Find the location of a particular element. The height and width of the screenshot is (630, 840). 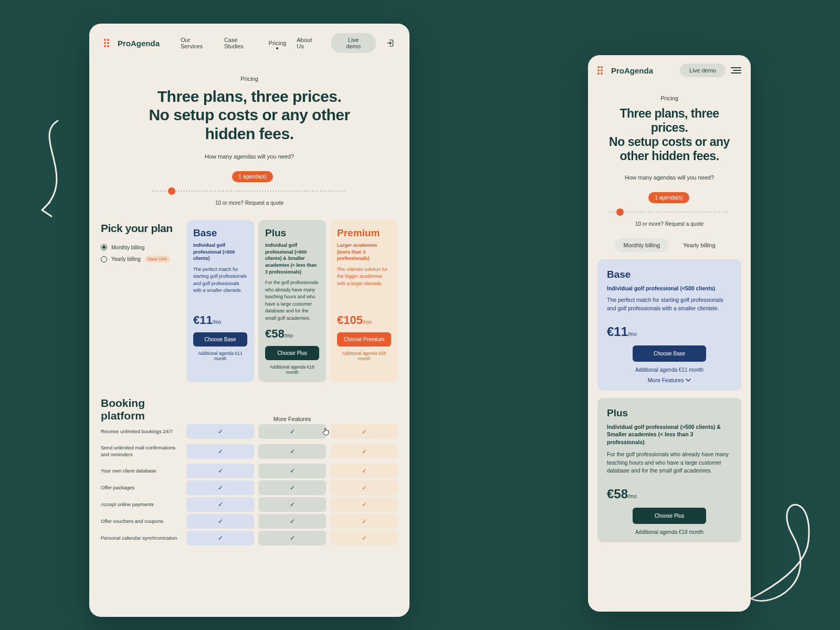

tab-monthly-billing: Monthly billing is located at coordinates (642, 245).